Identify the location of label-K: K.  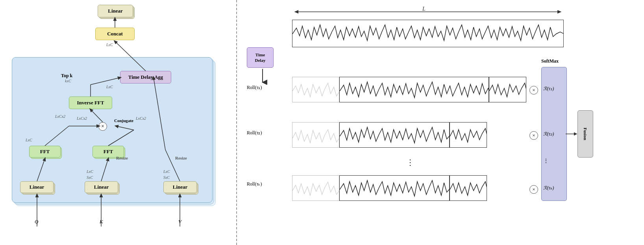
(102, 222).